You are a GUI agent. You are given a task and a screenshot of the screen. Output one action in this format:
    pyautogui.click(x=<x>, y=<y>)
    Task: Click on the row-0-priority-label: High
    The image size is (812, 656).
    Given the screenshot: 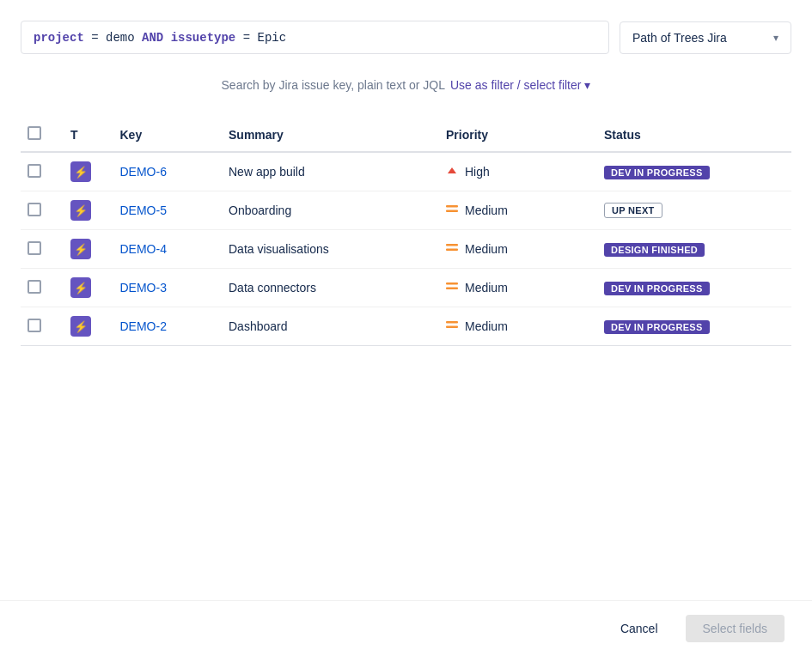 What is the action you would take?
    pyautogui.click(x=478, y=172)
    